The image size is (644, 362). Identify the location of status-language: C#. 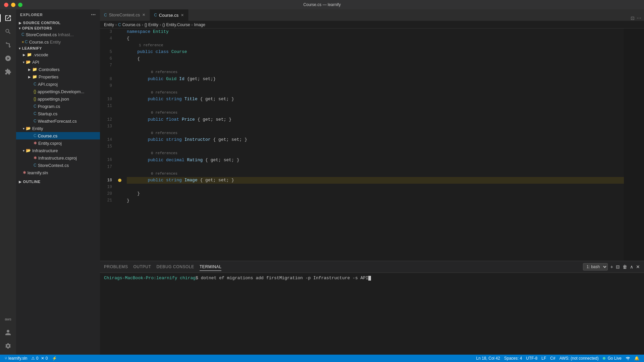
(553, 358).